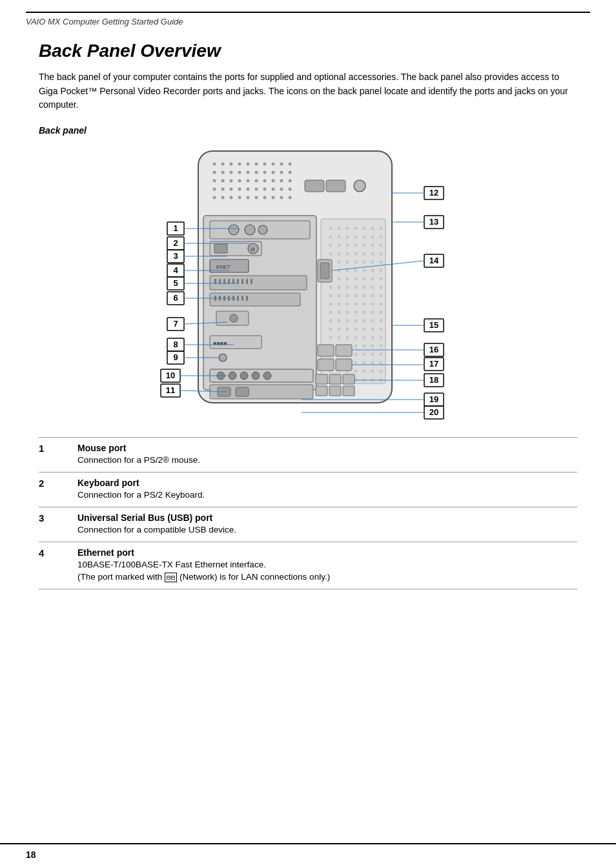  I want to click on svg-text: 7, so click(176, 324).